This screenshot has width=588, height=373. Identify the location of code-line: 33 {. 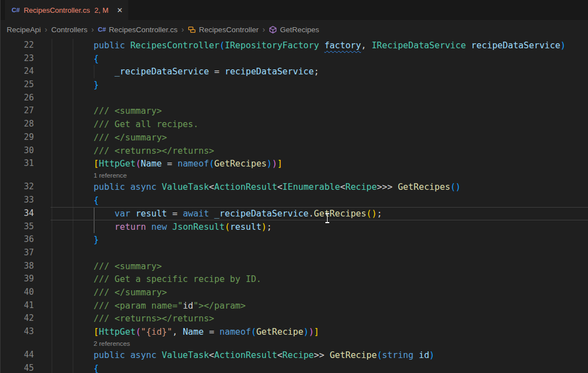
(294, 200).